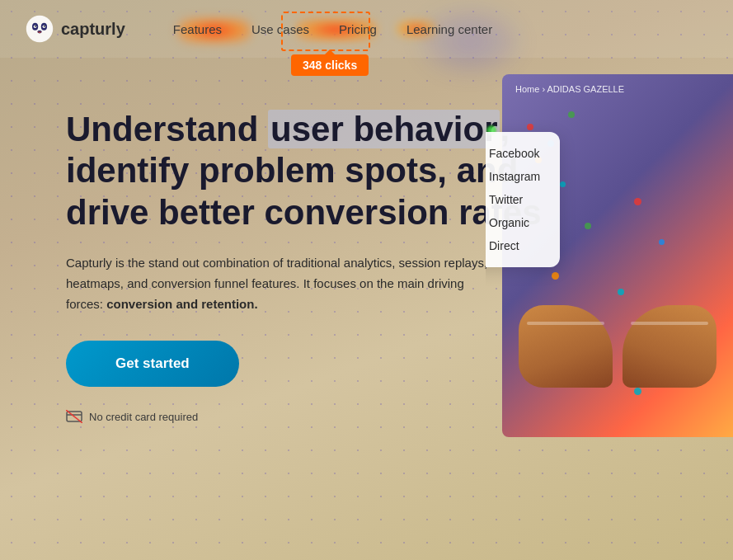  What do you see at coordinates (198, 30) in the screenshot?
I see `nav-link-features: Features` at bounding box center [198, 30].